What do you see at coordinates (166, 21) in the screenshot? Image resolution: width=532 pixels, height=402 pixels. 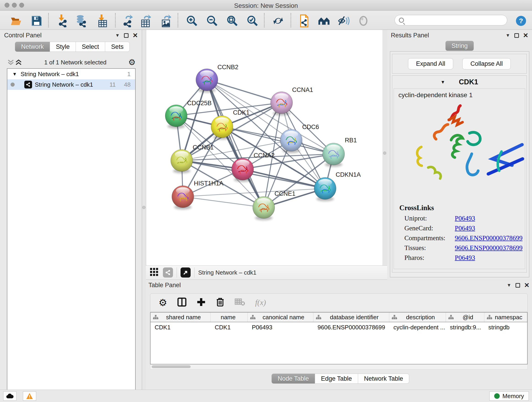 I see `export-image-icon` at bounding box center [166, 21].